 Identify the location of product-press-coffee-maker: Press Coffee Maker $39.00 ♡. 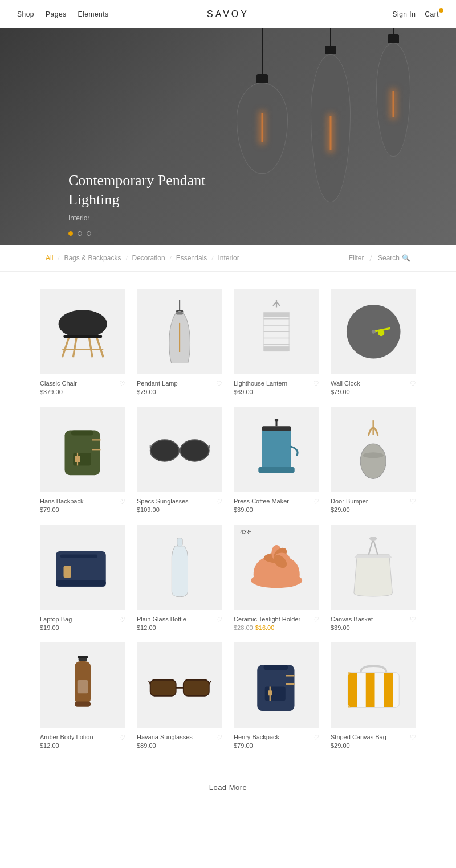
(276, 460).